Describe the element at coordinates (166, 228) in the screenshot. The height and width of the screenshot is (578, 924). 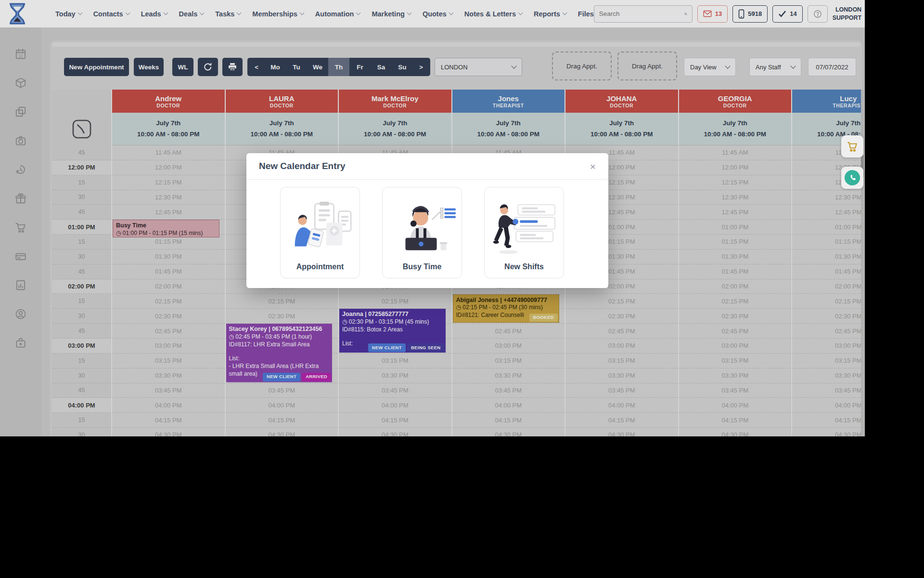
I see `event-busy-time: Busy Time◷ 01:00 PM - 01:15 PM (15 mins)` at that location.